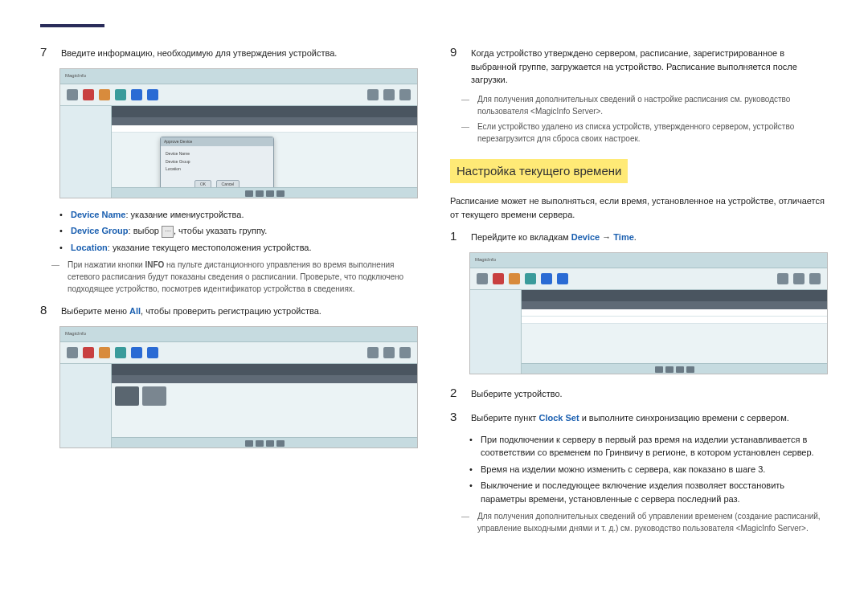 The image size is (868, 613). Describe the element at coordinates (645, 133) in the screenshot. I see `note-item: Если устройство удалено из списка устрой…` at that location.